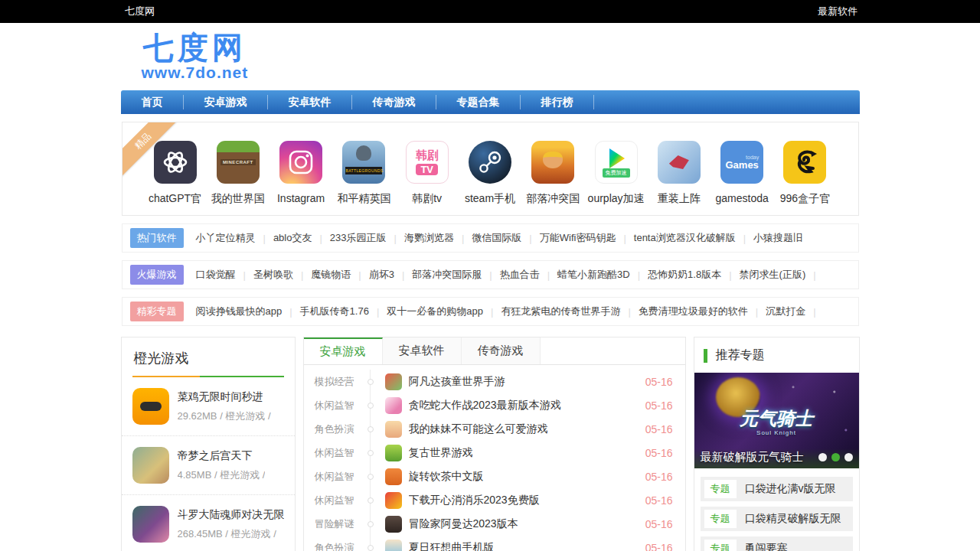 This screenshot has height=551, width=980. What do you see at coordinates (742, 173) in the screenshot?
I see `featured-app-gamestoday: today Games gamestoda` at bounding box center [742, 173].